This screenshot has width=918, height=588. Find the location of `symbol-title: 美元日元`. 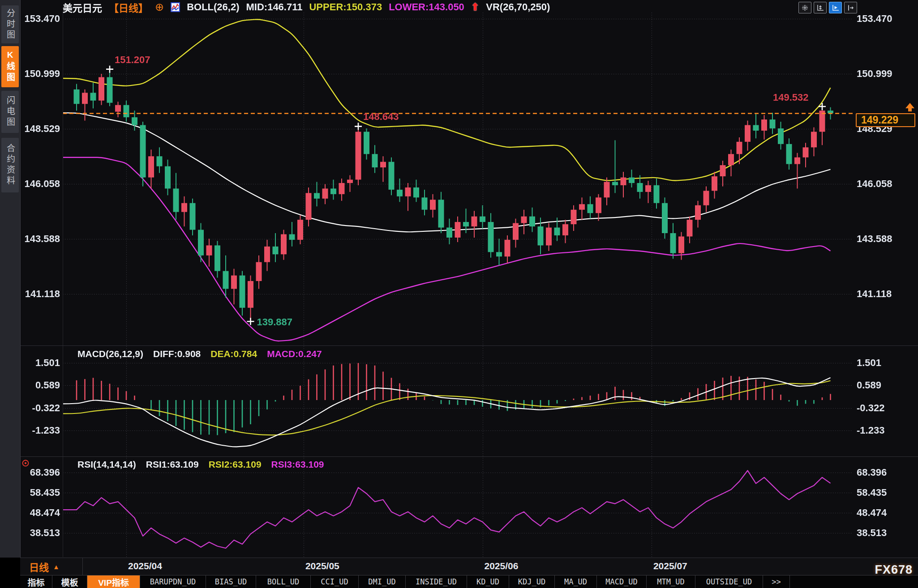

symbol-title: 美元日元 is located at coordinates (82, 7).